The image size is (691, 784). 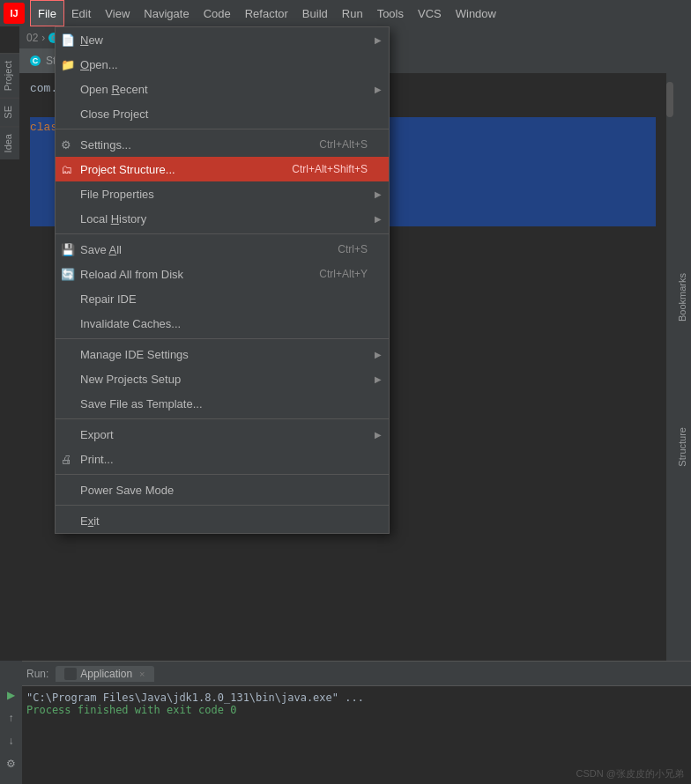 What do you see at coordinates (222, 490) in the screenshot?
I see `menu-item-power-save: Power Save Mode` at bounding box center [222, 490].